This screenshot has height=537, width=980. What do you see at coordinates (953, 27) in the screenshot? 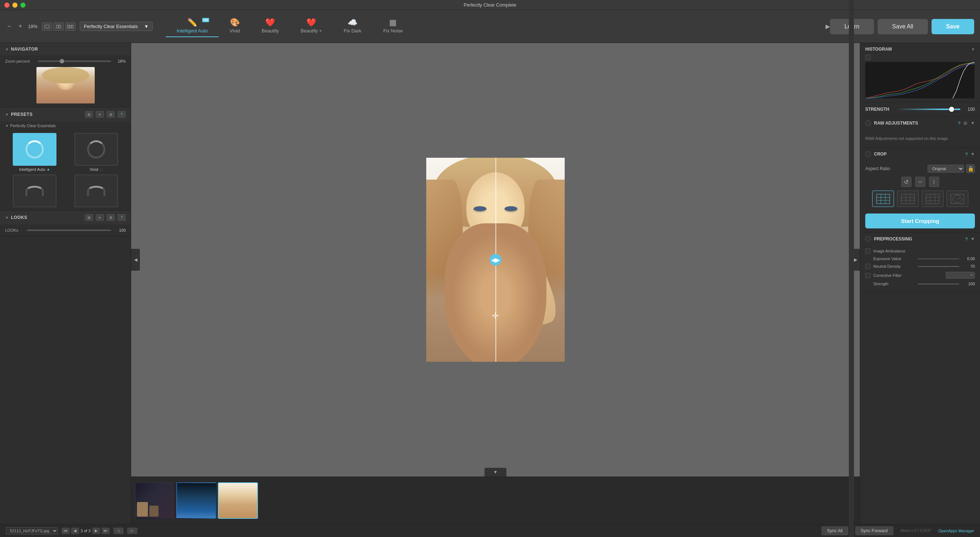
I see `save-button: Save` at bounding box center [953, 27].